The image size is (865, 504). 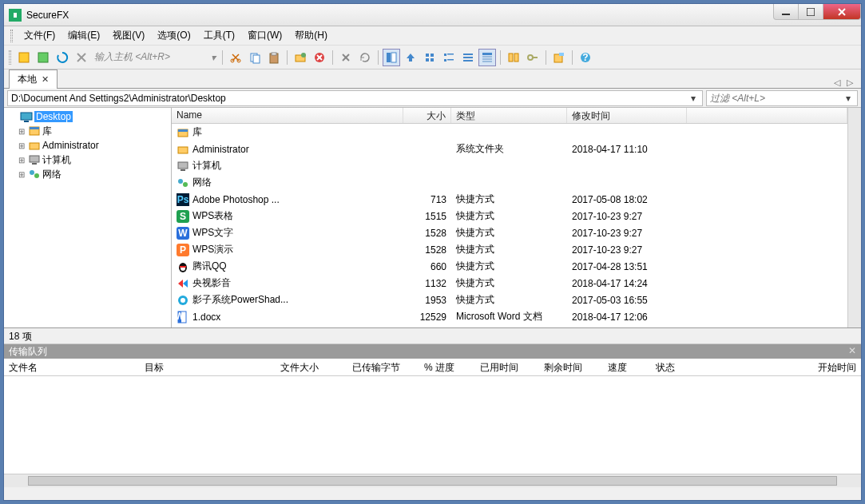 I want to click on tab-local: 本地 ✕, so click(x=34, y=79).